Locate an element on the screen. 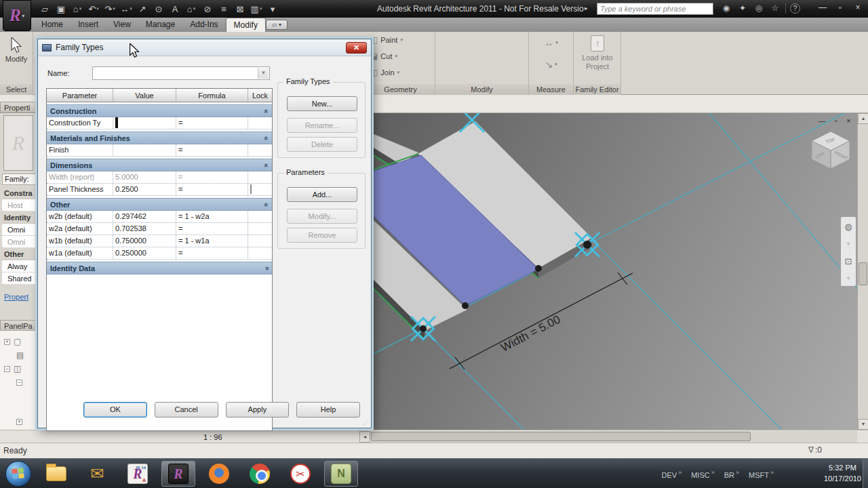 The height and width of the screenshot is (488, 868). group-row-construction: Construction « is located at coordinates (159, 111).